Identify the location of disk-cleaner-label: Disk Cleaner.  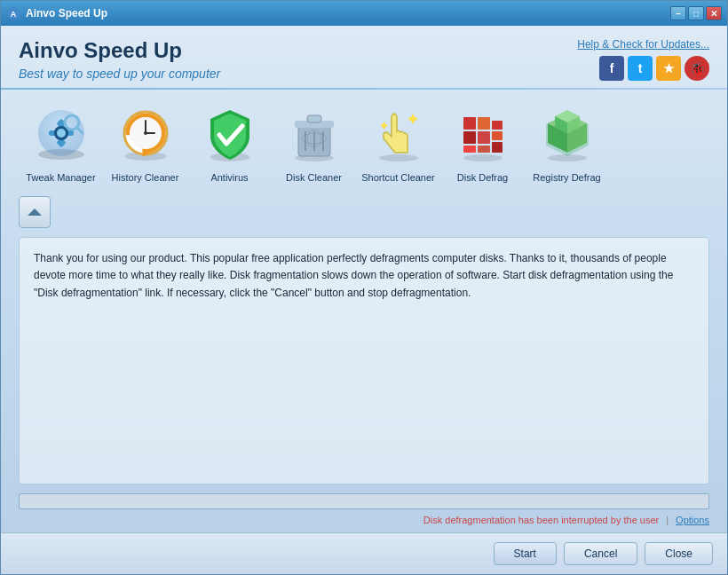
(314, 177).